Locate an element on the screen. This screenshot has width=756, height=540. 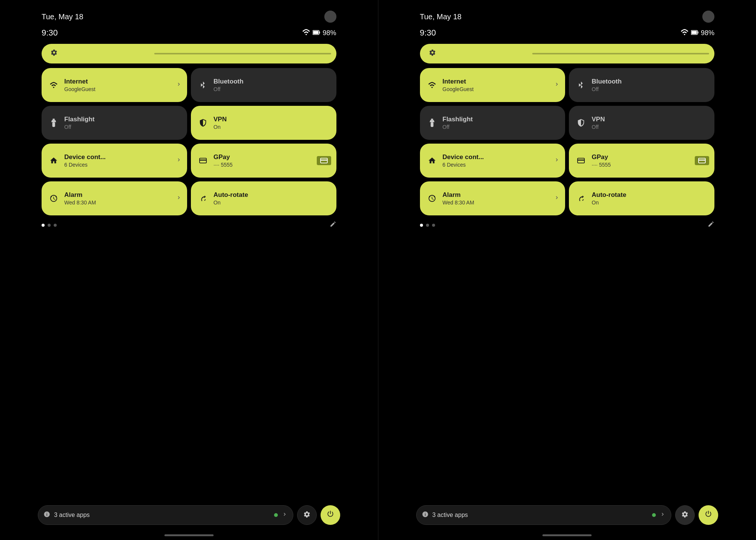
tile-device-control-title: Device cont... is located at coordinates (463, 157).